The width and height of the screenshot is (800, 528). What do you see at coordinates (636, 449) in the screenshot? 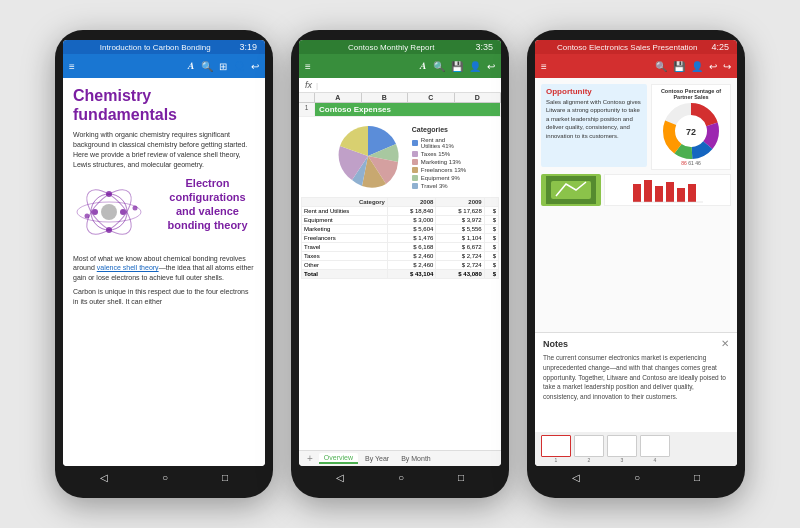
I see `slide-thumbnails: 1 2 3 4` at bounding box center [636, 449].